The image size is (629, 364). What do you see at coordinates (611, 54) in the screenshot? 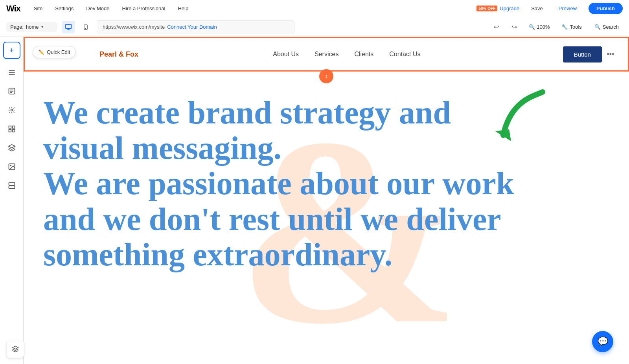
I see `header-more-button: •••` at bounding box center [611, 54].